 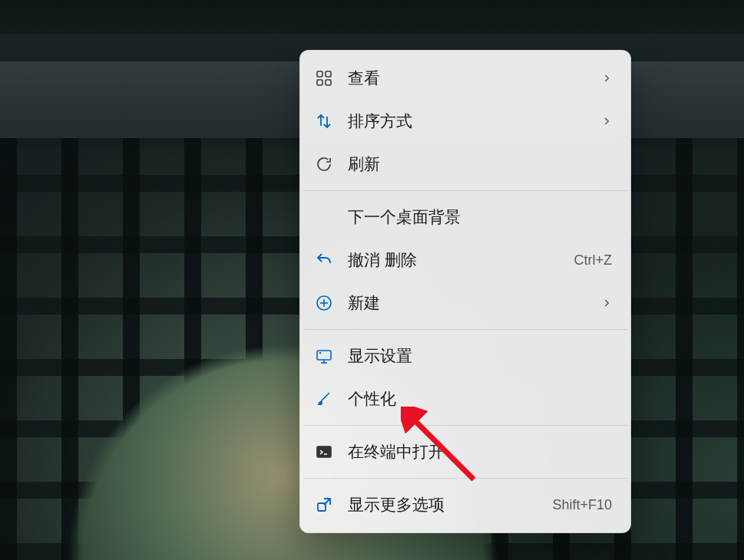 I want to click on menu-item-display-settings: 显示设置, so click(x=465, y=356).